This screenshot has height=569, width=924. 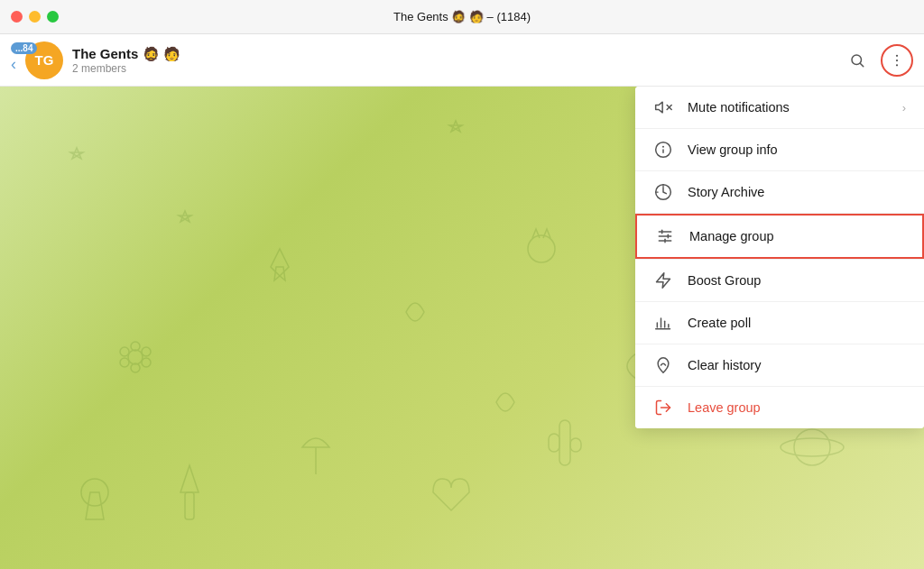 What do you see at coordinates (16, 16) in the screenshot?
I see `close-button` at bounding box center [16, 16].